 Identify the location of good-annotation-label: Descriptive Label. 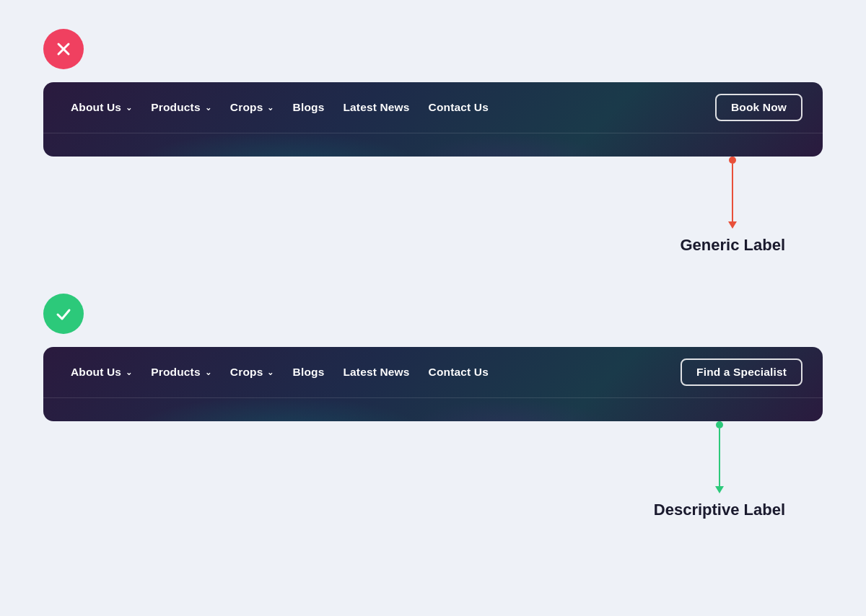
(720, 510).